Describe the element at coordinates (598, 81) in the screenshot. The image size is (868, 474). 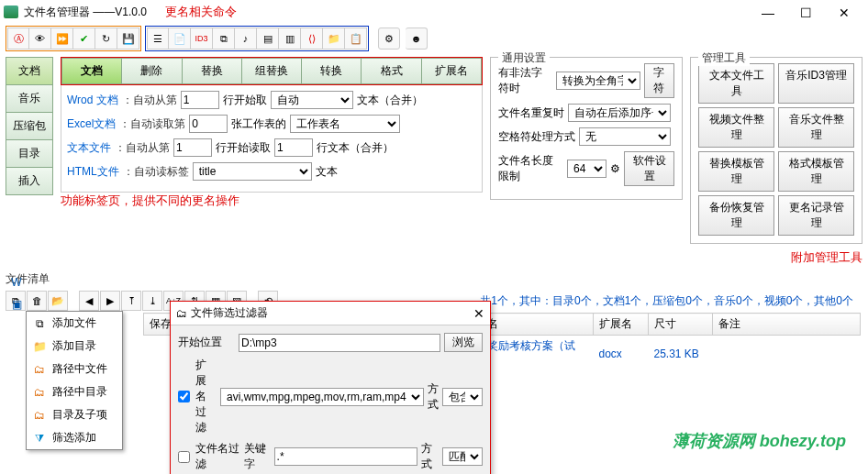
I see `illegal-char-select: 转换为全角字符` at that location.